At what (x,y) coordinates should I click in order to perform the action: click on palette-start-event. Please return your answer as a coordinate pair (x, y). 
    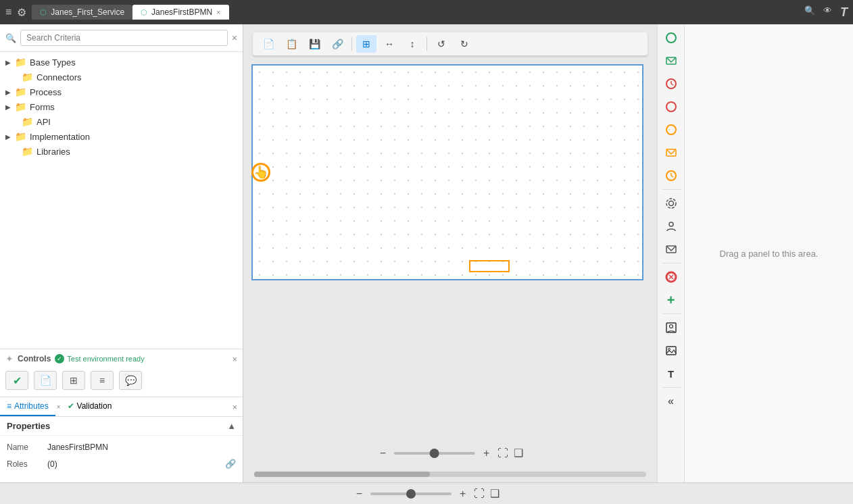
    Looking at the image, I should click on (671, 38).